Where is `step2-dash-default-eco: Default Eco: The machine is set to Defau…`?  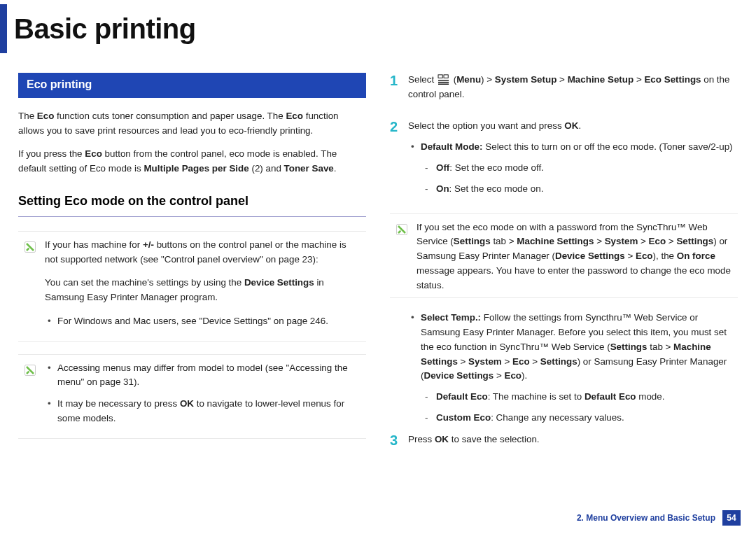
step2-dash-default-eco: Default Eco: The machine is set to Defau… is located at coordinates (580, 398).